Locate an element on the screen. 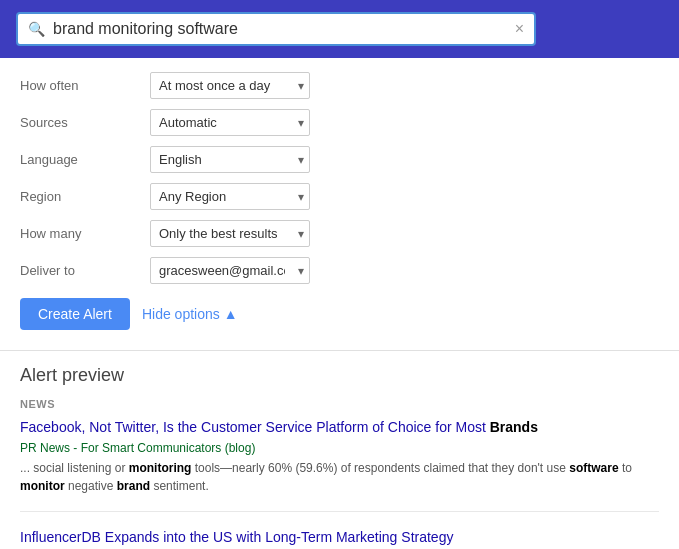 The width and height of the screenshot is (679, 549). how-many-select: Only the best results All results is located at coordinates (230, 234).